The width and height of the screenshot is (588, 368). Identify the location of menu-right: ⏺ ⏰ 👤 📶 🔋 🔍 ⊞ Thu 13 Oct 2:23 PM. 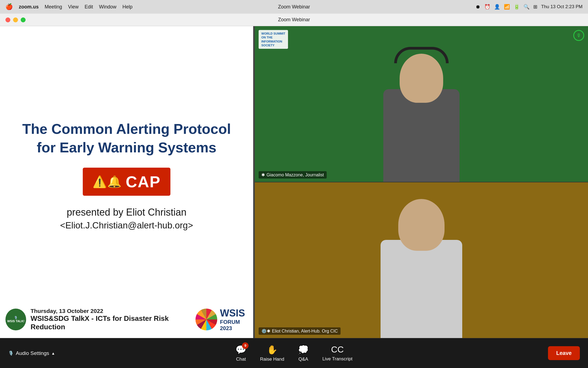
(529, 7).